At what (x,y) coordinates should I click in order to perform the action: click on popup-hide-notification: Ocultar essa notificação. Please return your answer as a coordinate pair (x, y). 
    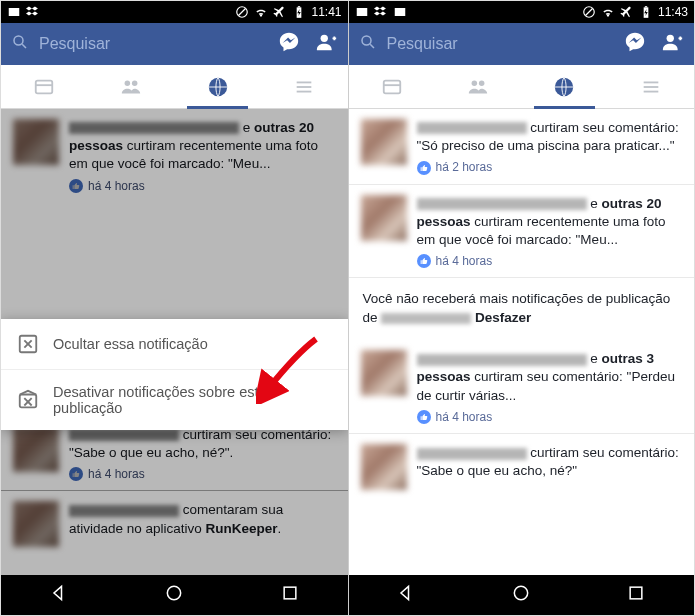
    Looking at the image, I should click on (174, 344).